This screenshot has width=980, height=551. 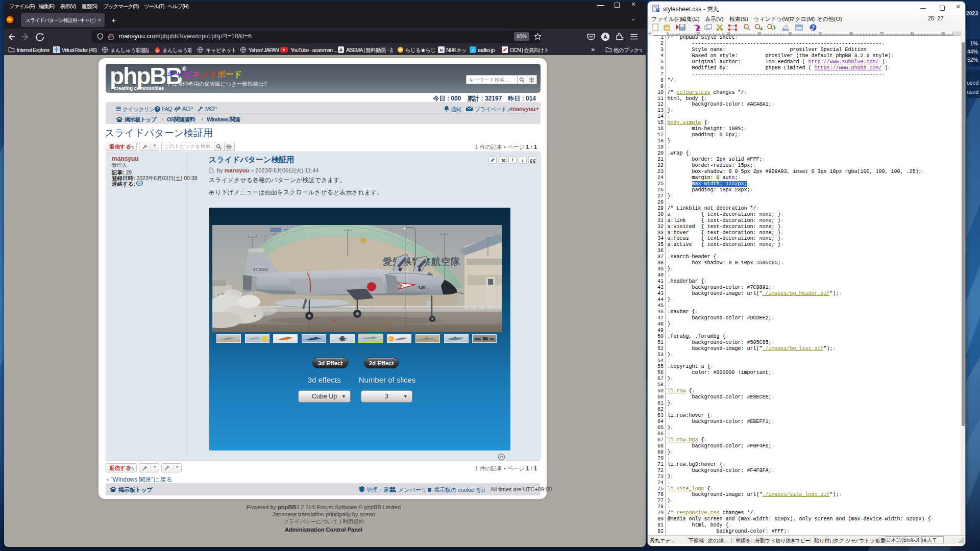 I want to click on svg-text: 80, so click(x=913, y=34).